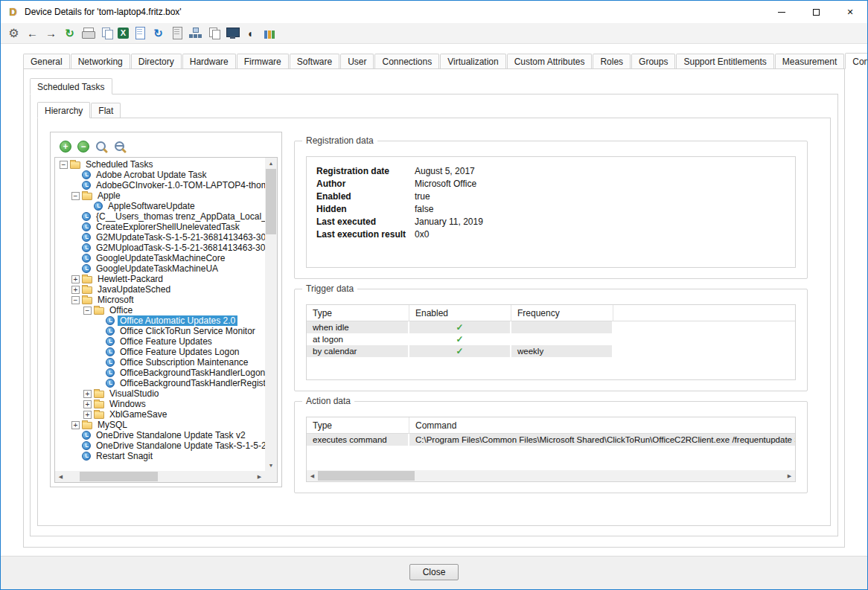  I want to click on forward-icon: →, so click(51, 33).